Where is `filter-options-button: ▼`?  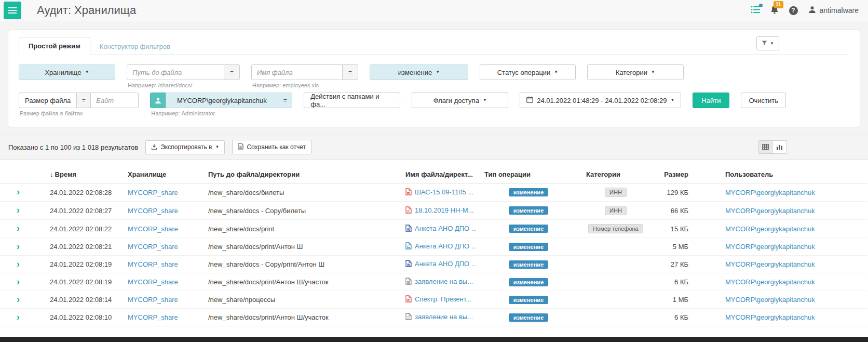 filter-options-button: ▼ is located at coordinates (768, 44).